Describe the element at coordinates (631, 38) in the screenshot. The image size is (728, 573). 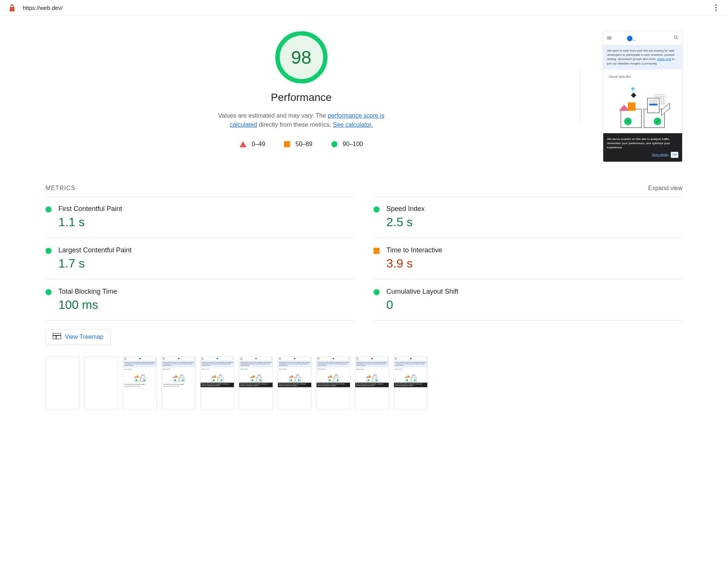
I see `webdev-logo: ⬤_` at that location.